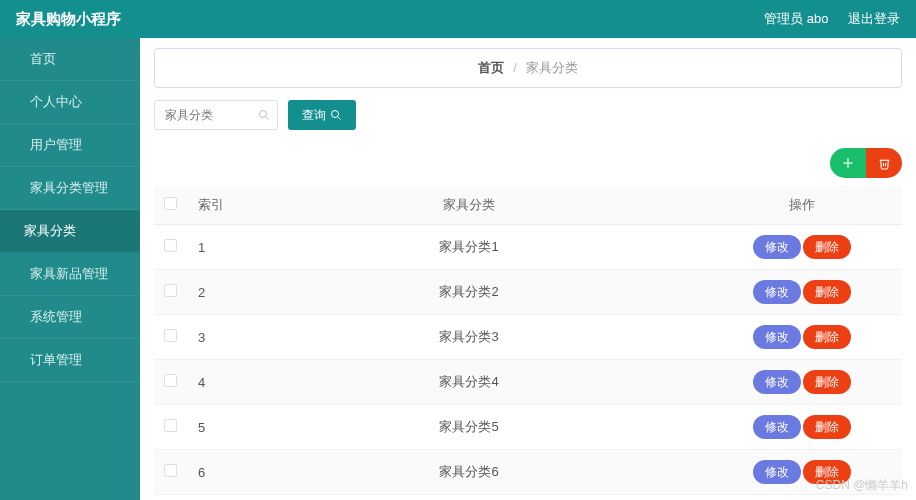 Image resolution: width=916 pixels, height=500 pixels. What do you see at coordinates (469, 338) in the screenshot?
I see `cell-category: 家具分类3` at bounding box center [469, 338].